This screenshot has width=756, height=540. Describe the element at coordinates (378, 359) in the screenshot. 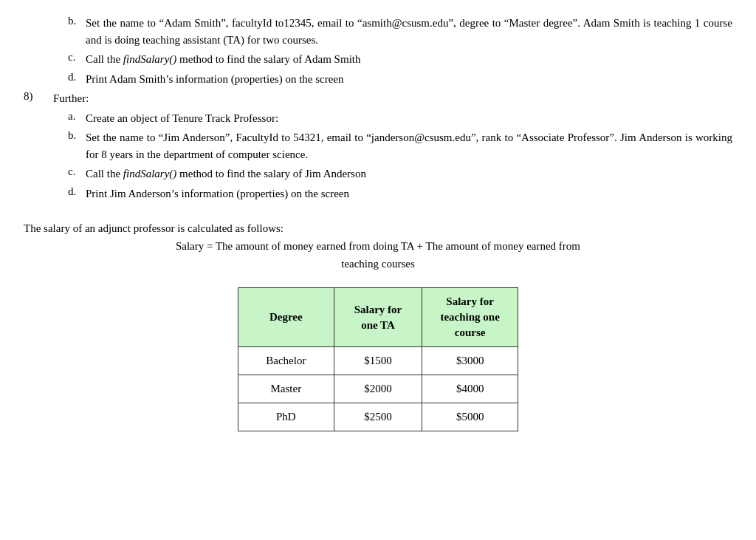

I see `salary-table: Degree Salary for one TA Salary for teac…` at that location.